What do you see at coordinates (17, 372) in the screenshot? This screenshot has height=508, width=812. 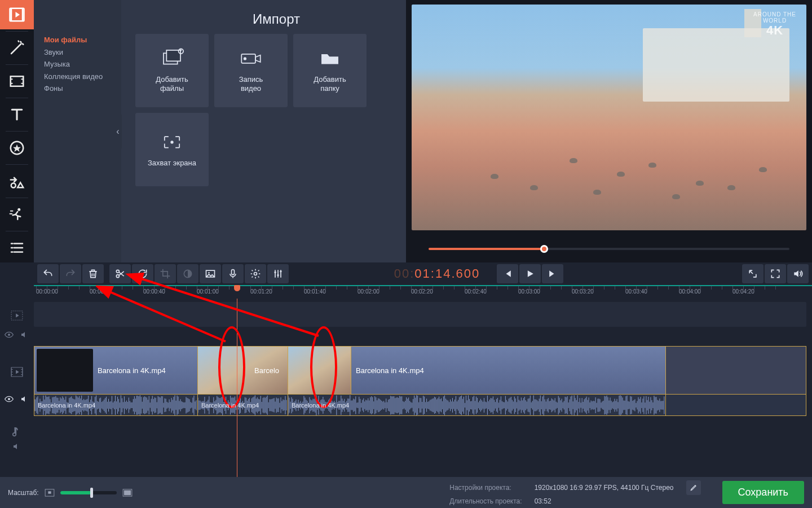 I see `video-track-head` at bounding box center [17, 372].